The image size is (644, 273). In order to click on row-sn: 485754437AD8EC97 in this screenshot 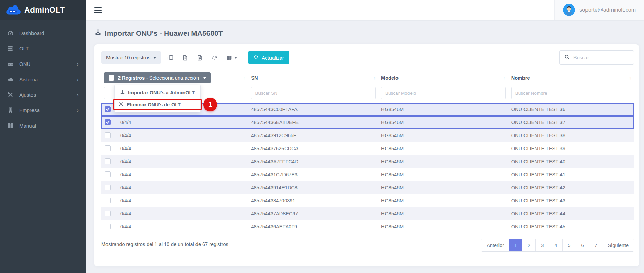, I will do `click(313, 214)`.